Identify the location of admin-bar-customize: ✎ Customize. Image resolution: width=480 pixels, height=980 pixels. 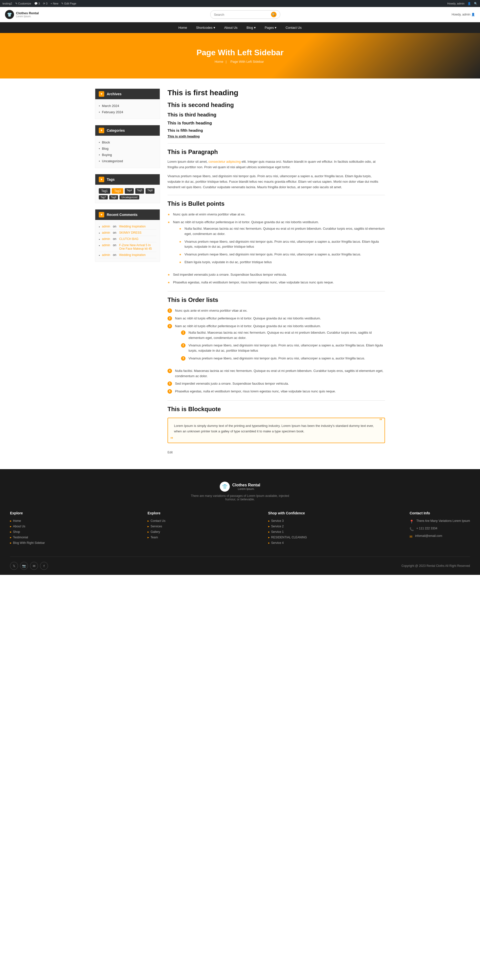
(23, 4).